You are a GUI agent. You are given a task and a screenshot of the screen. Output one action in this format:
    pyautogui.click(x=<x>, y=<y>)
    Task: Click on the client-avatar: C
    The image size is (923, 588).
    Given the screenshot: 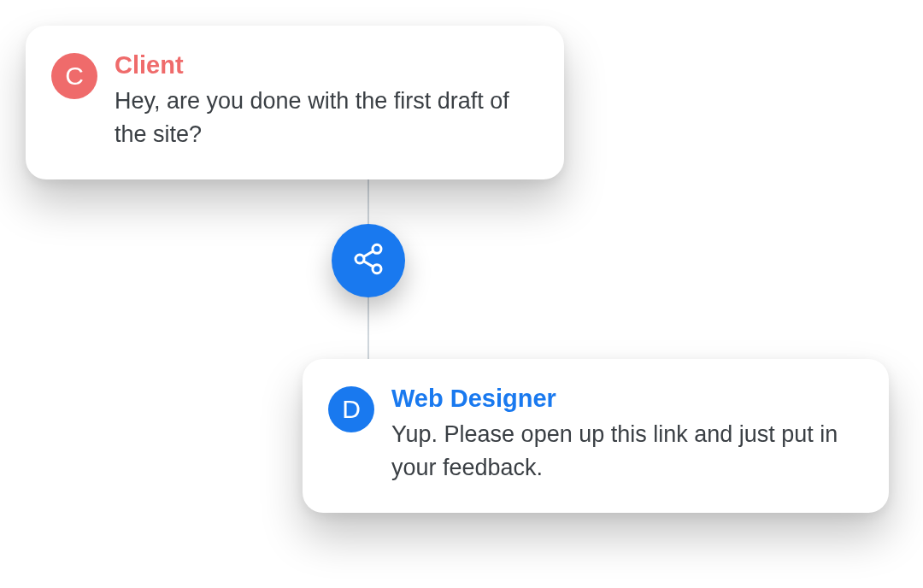 What is the action you would take?
    pyautogui.click(x=74, y=76)
    